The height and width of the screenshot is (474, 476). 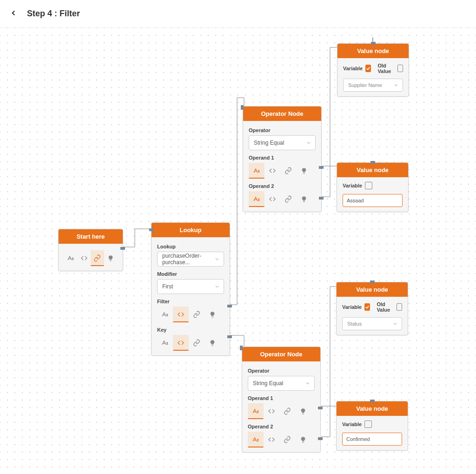 What do you see at coordinates (191, 287) in the screenshot?
I see `modifier-select: First` at bounding box center [191, 287].